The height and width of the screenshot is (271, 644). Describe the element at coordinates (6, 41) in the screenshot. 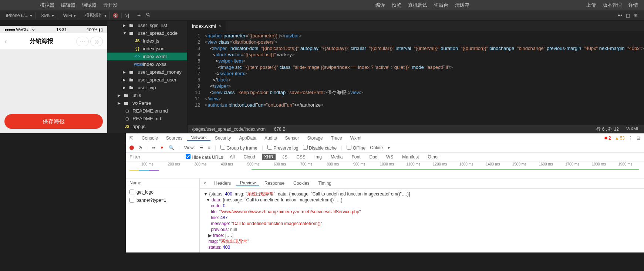

I see `back-icon: ‹` at that location.